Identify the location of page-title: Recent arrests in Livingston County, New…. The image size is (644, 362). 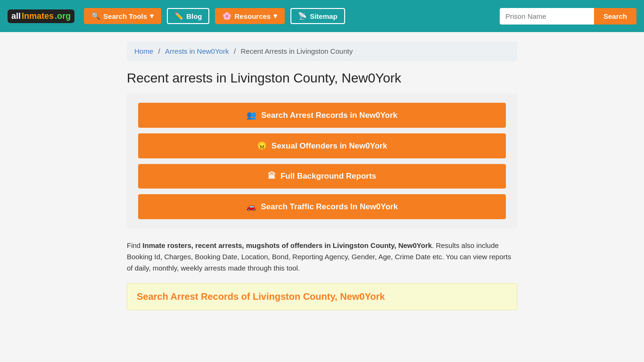
(322, 78).